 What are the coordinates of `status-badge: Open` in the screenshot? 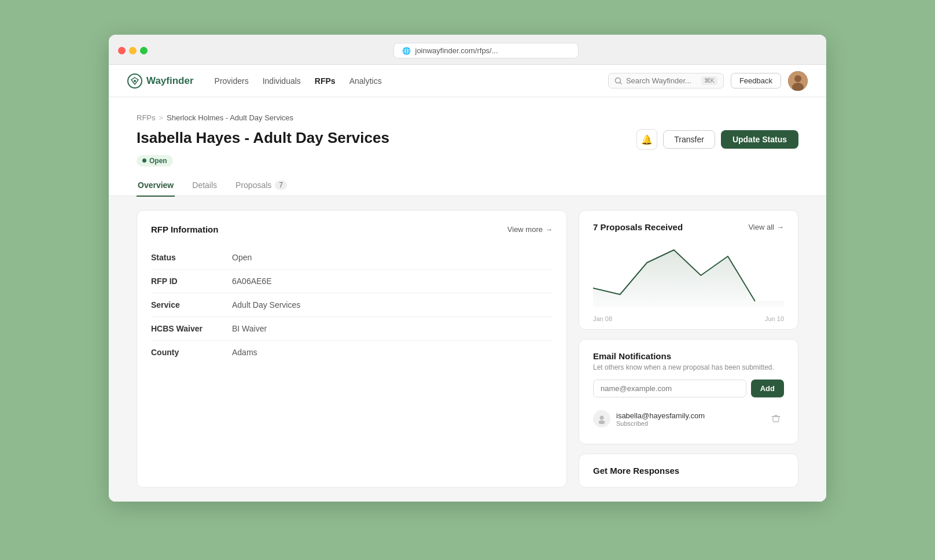 It's located at (155, 161).